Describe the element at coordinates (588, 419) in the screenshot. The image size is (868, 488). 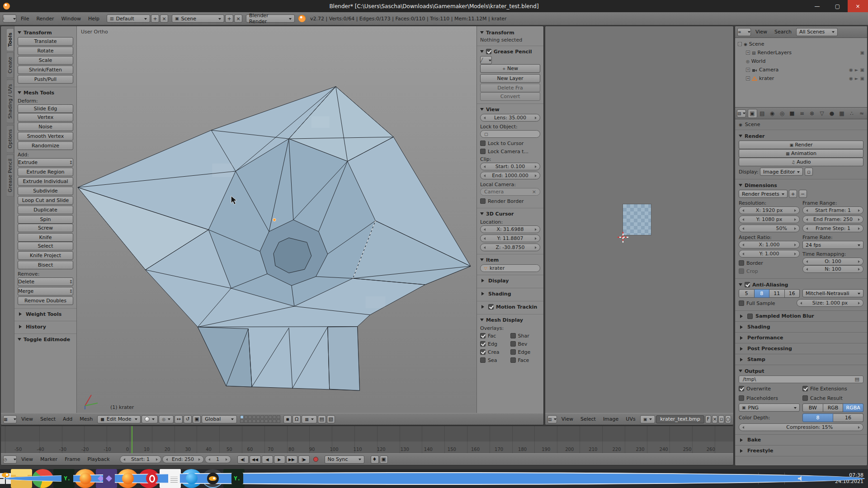
I see `uv-menu-item: Select` at that location.